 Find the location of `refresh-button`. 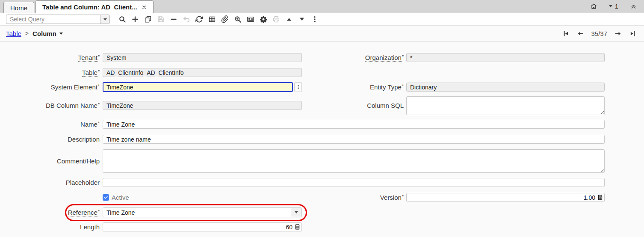

refresh-button is located at coordinates (199, 19).